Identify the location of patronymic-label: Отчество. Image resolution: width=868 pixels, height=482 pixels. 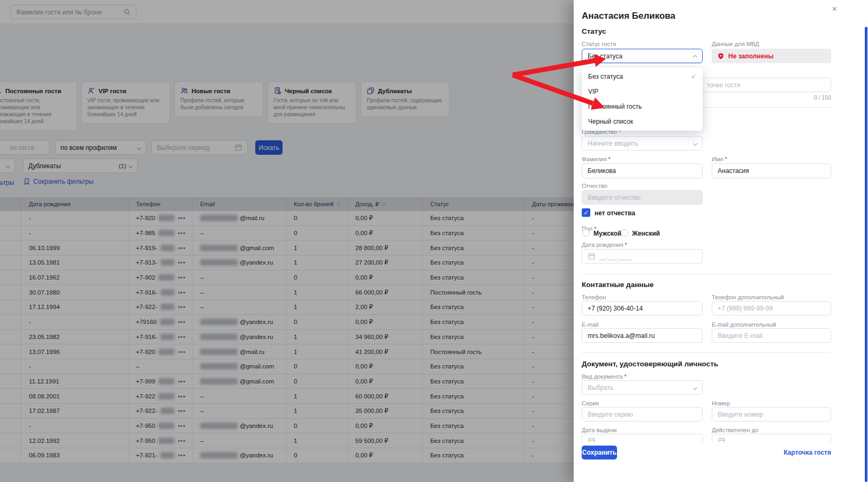
(595, 186).